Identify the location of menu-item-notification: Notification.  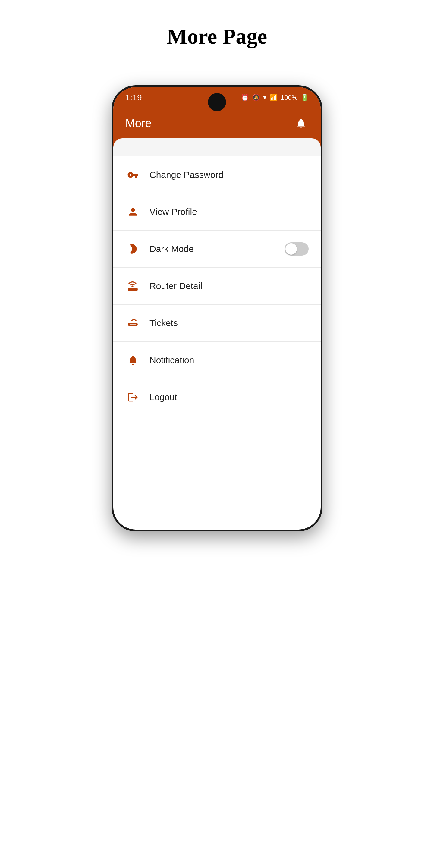
(217, 360).